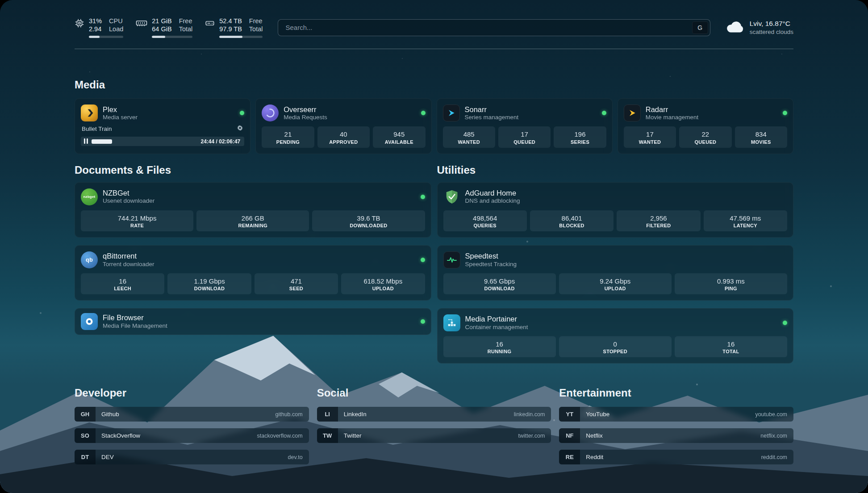  What do you see at coordinates (270, 113) in the screenshot?
I see `overseerr-swirl-icon` at bounding box center [270, 113].